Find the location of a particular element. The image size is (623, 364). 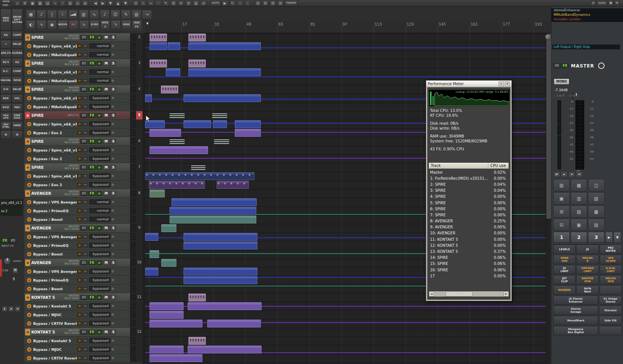

fx-row-36: uBypass / Kontakt 5⊙~bypassed⚙ is located at coordinates (84, 341).